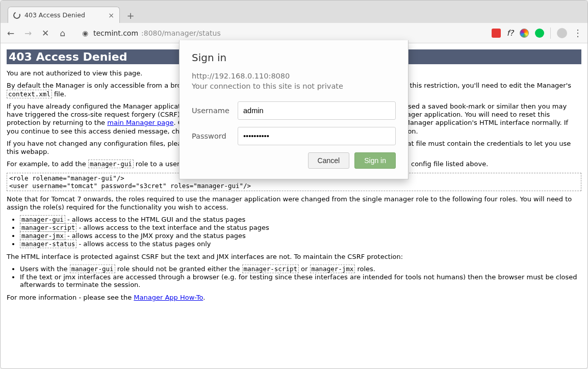 The width and height of the screenshot is (588, 369). I want to click on cancel-button: Cancel, so click(329, 161).